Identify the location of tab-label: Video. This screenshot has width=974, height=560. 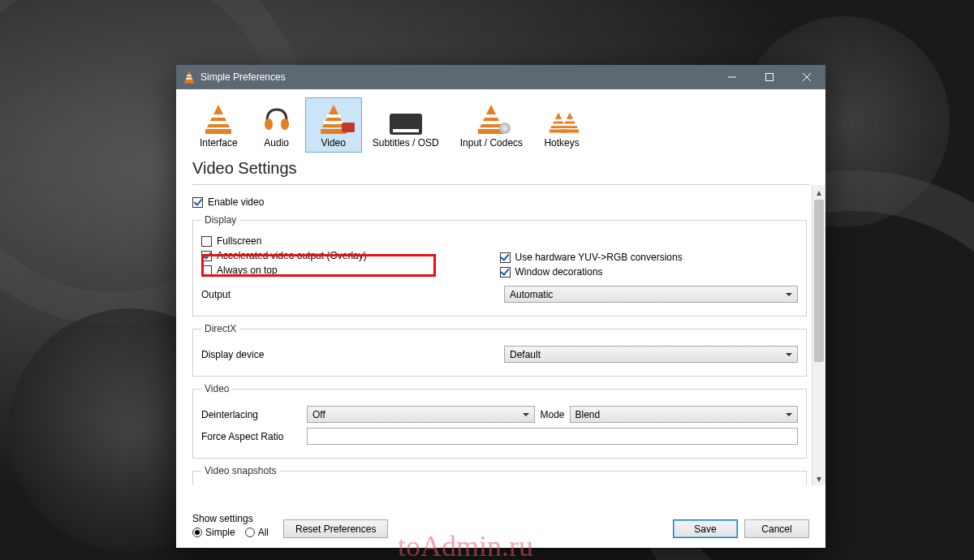
(333, 143).